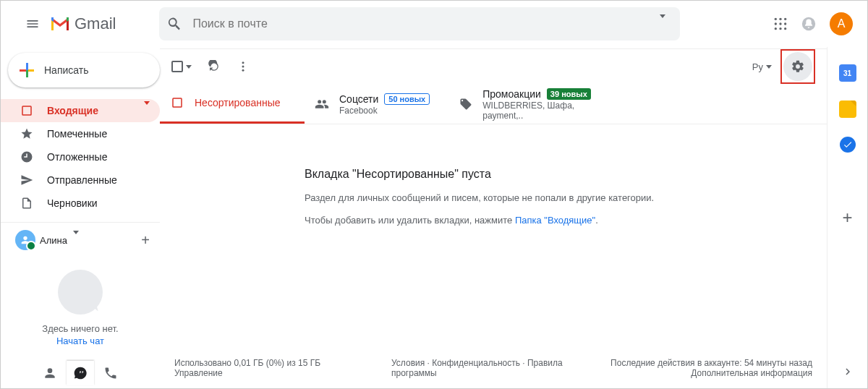 The image size is (868, 389). Describe the element at coordinates (82, 24) in the screenshot. I see `gmail-logo: Gmail` at that location.